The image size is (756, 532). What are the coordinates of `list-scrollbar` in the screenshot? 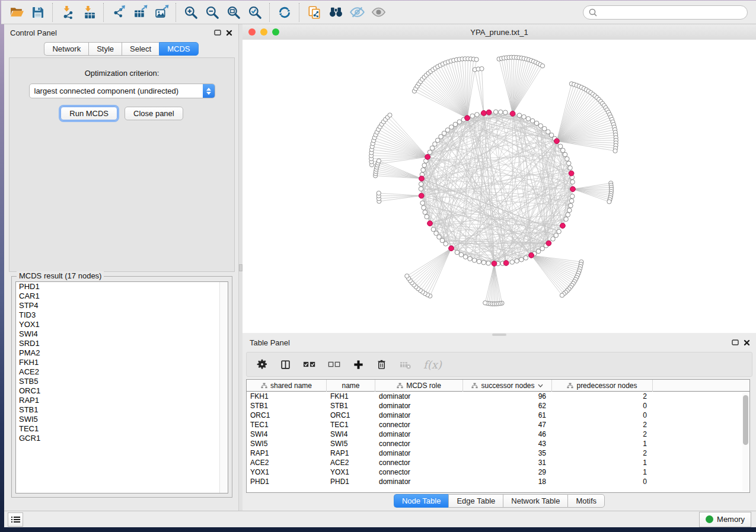 It's located at (224, 387).